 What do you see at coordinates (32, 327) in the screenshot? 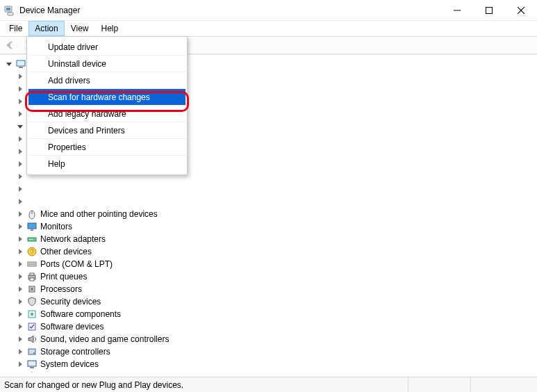
I see `swdev-icon` at bounding box center [32, 327].